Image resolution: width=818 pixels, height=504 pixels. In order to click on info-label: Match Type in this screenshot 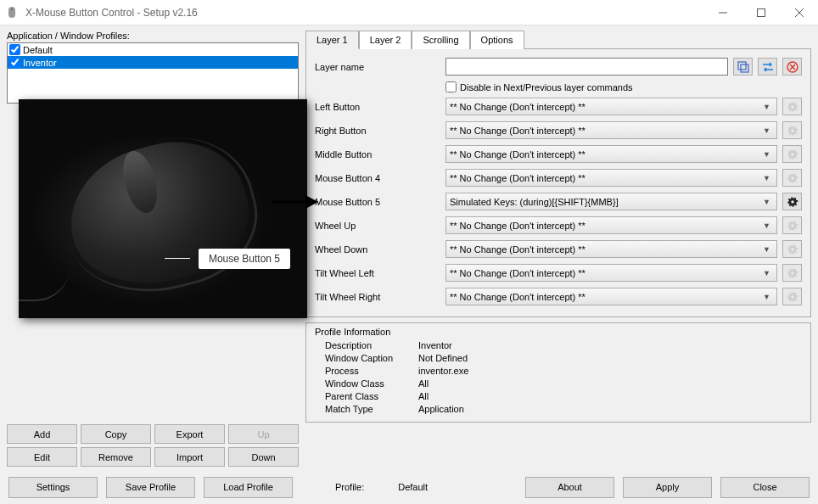, I will do `click(367, 409)`.